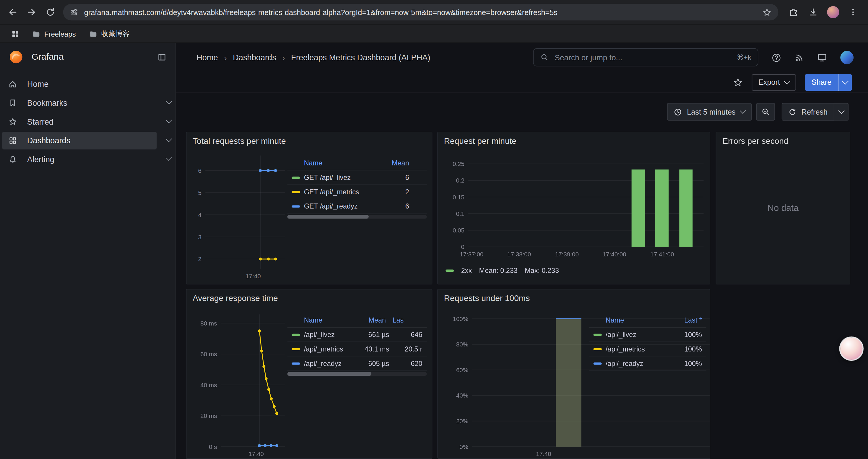 The width and height of the screenshot is (868, 459). I want to click on address-bar: grafana.mathmast.com/d/deytv4rwavabkb/fr…, so click(421, 12).